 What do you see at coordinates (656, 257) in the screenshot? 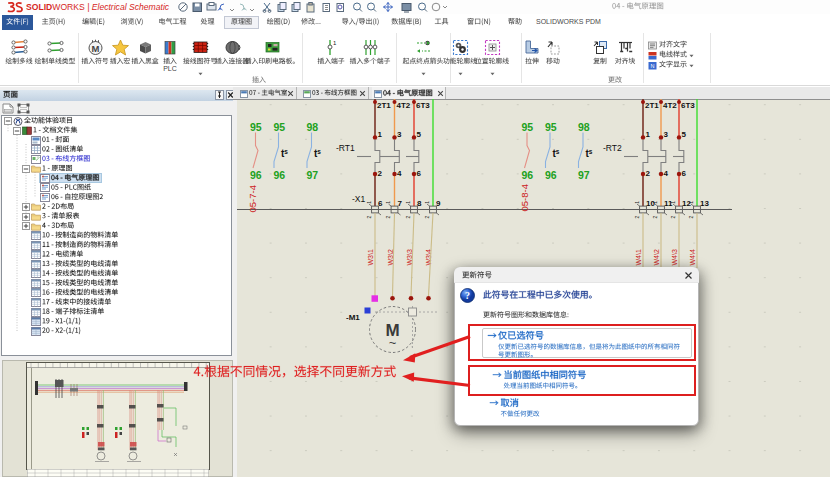
I see `svg-text: W4\2` at bounding box center [656, 257].